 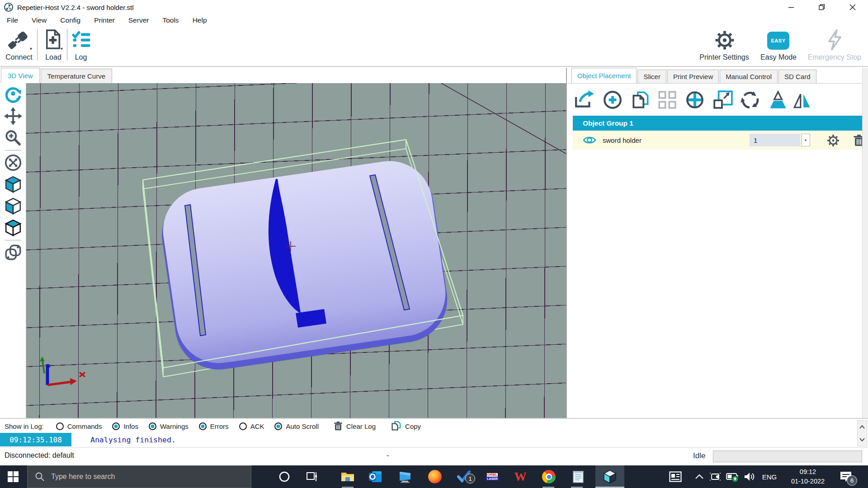 I want to click on log-icon, so click(x=81, y=40).